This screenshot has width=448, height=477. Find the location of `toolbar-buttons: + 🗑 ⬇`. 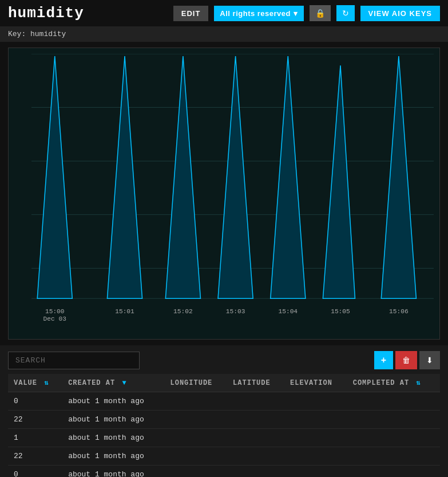

toolbar-buttons: + 🗑 ⬇ is located at coordinates (407, 360).